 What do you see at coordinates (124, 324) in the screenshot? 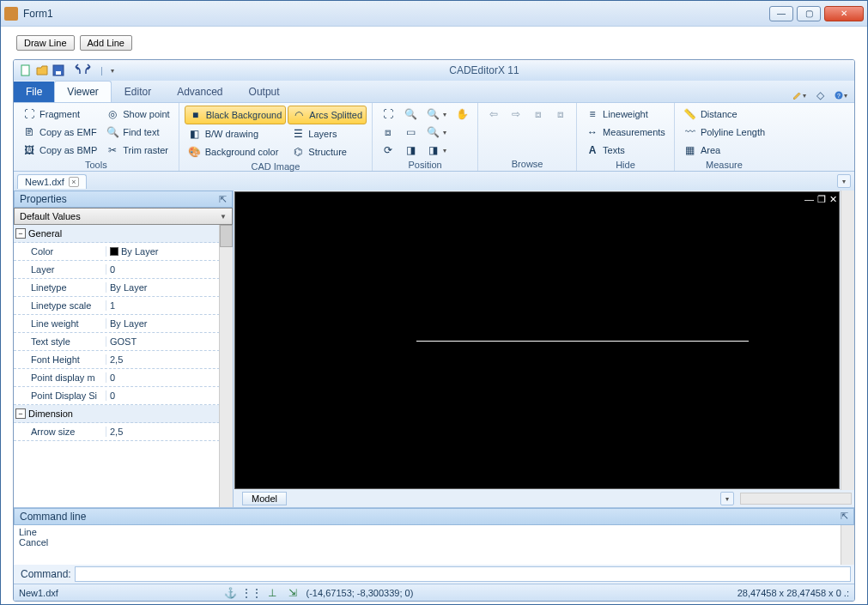
I see `prop-row-line-weight: Line weightBy Layer` at bounding box center [124, 324].